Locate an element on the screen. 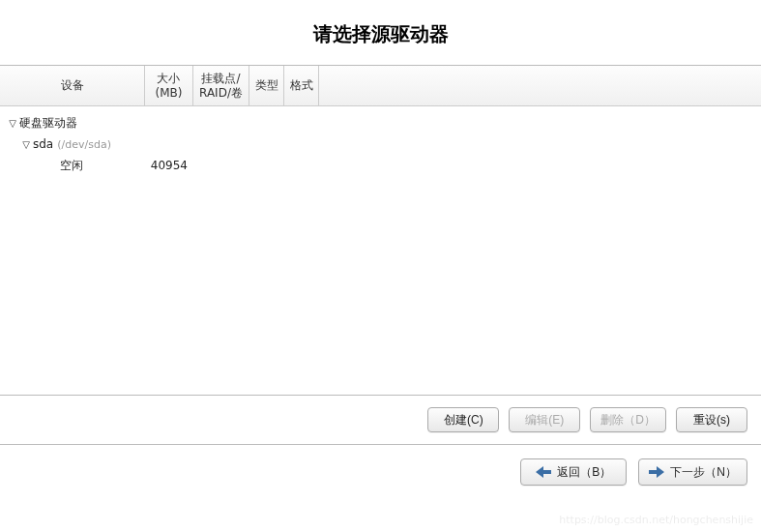  tree-row-disk: ▽ sda (/dev/sda) is located at coordinates (381, 144).